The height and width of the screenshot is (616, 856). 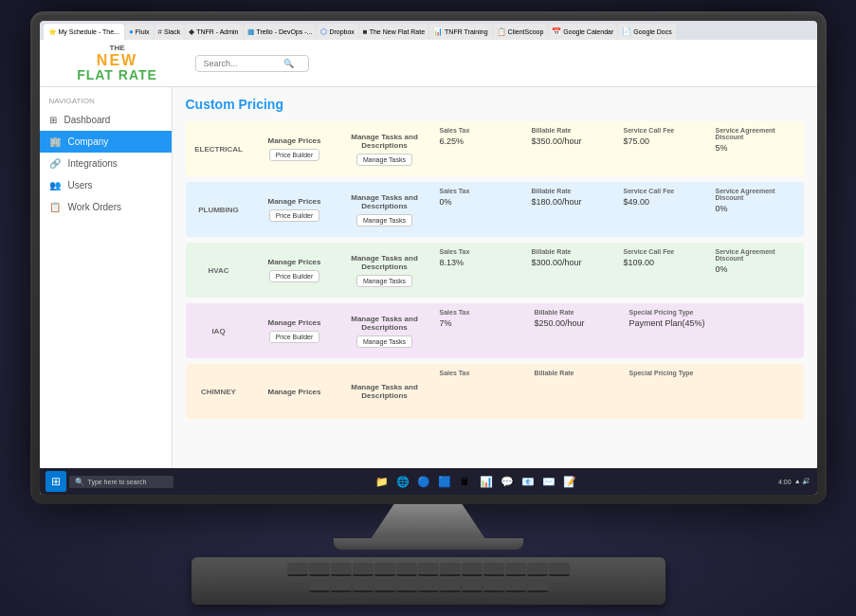 What do you see at coordinates (445, 481) in the screenshot?
I see `taskbar-icon-zoom: 🟦` at bounding box center [445, 481].